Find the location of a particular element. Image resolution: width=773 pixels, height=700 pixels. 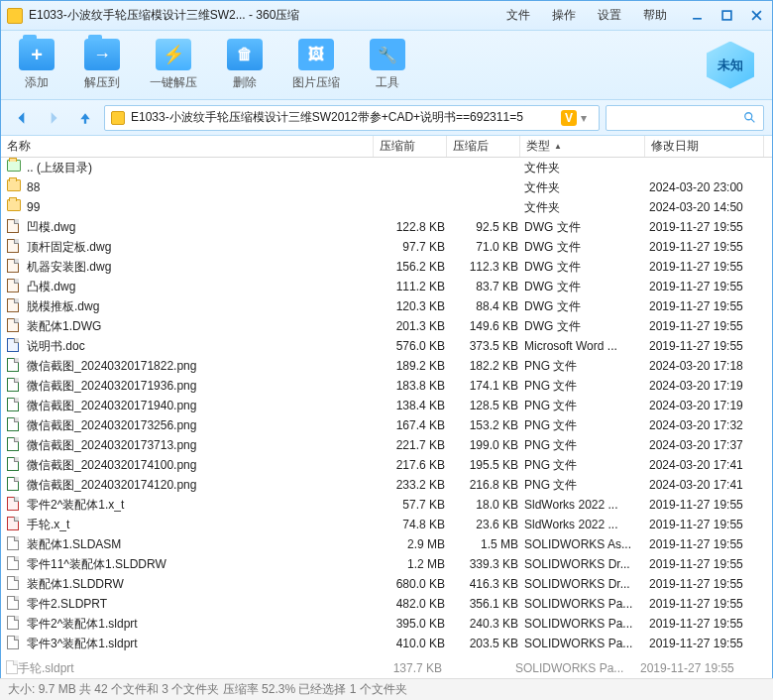

table-row: 手轮.x_t74.8 KB23.6 KBSldWorks 2022 ...201… is located at coordinates (386, 525).